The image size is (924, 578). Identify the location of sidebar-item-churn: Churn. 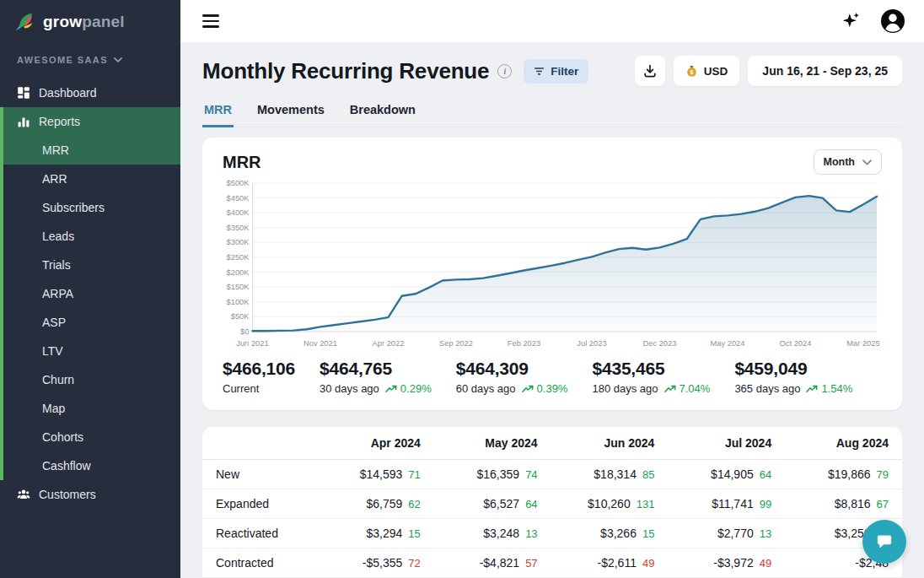
(92, 380).